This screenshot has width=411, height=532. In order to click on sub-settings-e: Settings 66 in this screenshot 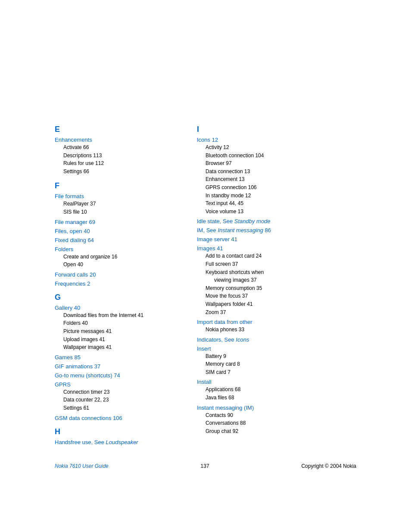, I will do `click(121, 171)`.